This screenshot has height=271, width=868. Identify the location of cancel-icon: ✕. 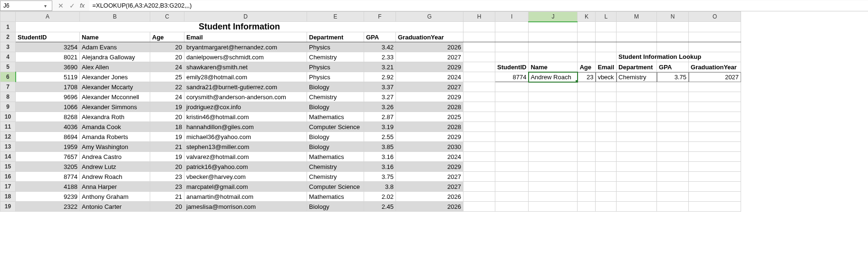
(61, 6).